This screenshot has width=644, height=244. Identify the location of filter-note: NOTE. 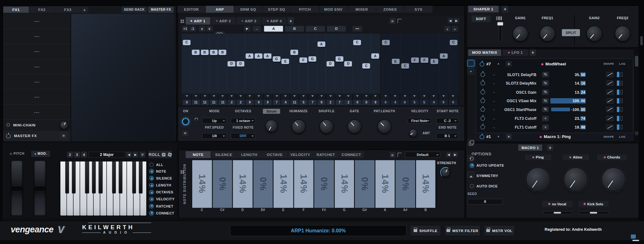
(158, 172).